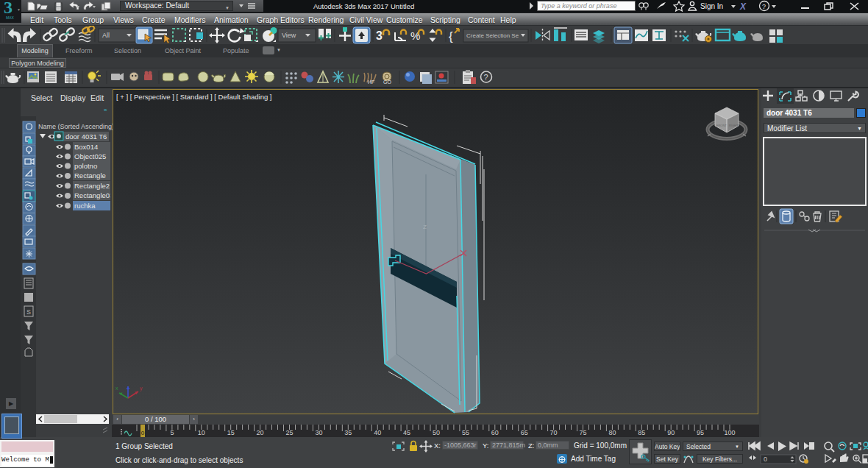 The image size is (868, 468). I want to click on svg-text: 20, so click(260, 433).